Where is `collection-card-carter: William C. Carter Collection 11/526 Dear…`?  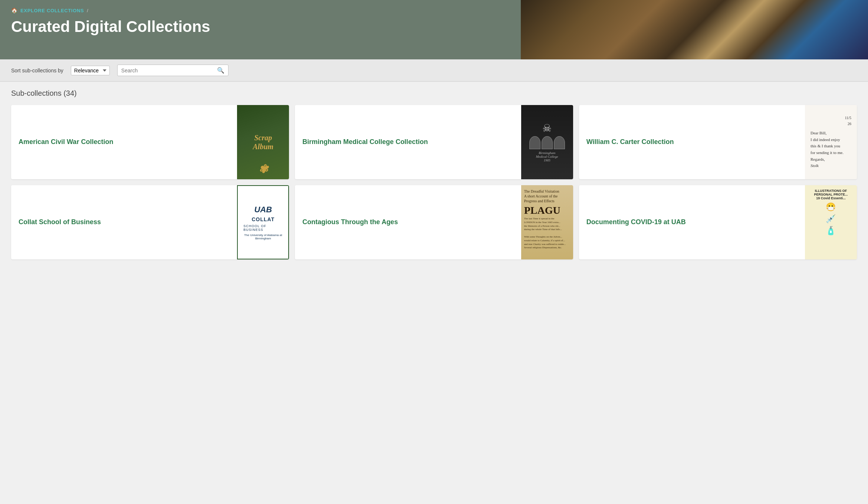
collection-card-carter: William C. Carter Collection 11/526 Dear… is located at coordinates (718, 142).